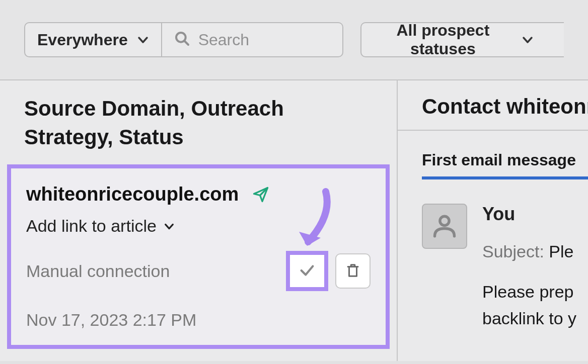 The width and height of the screenshot is (588, 364). I want to click on check-icon, so click(307, 271).